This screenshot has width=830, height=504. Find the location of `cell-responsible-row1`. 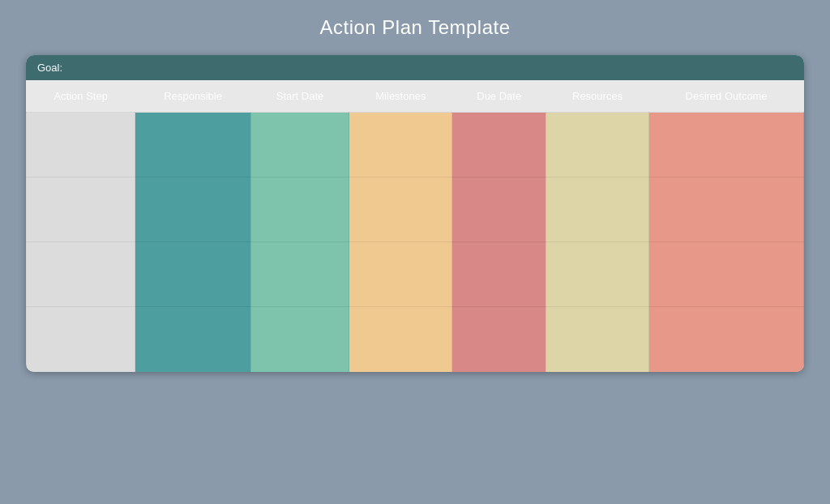

cell-responsible-row1 is located at coordinates (193, 145).